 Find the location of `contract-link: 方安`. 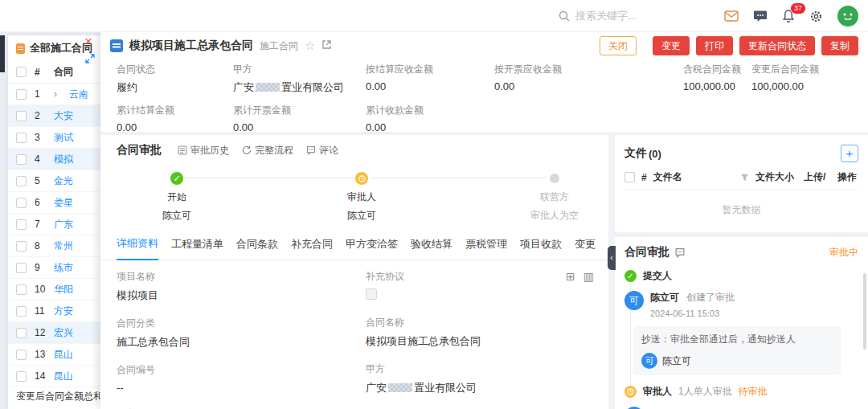

contract-link: 方安 is located at coordinates (63, 312).